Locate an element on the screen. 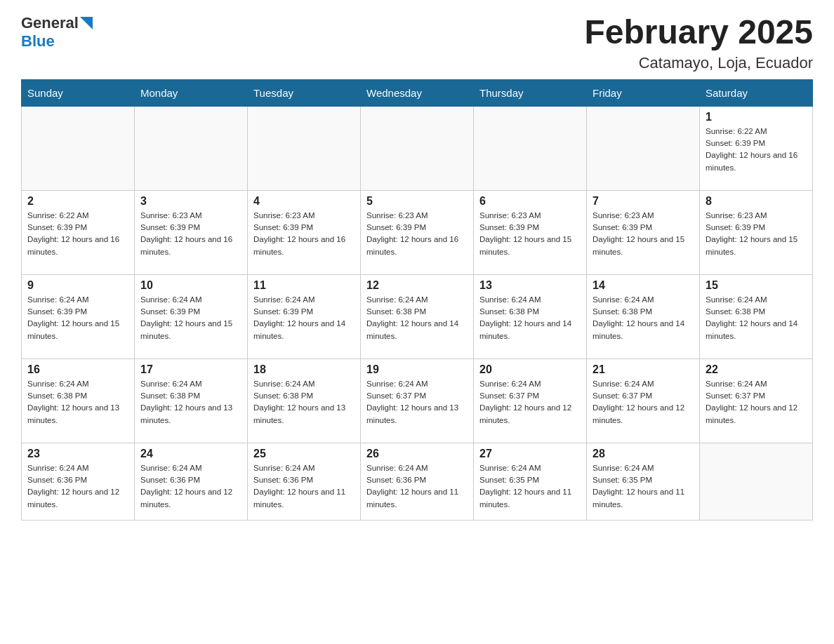 This screenshot has width=834, height=644. day-number: 12 is located at coordinates (417, 286).